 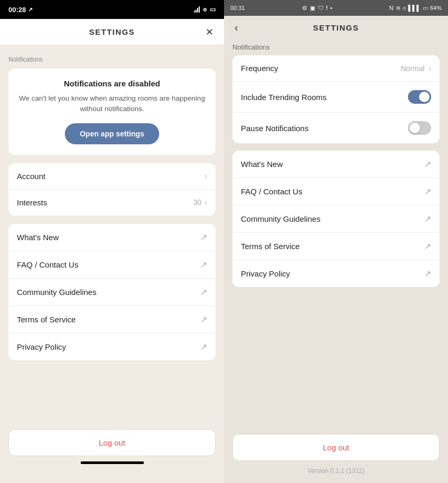 I want to click on left-whats-new-item: What's New ↗, so click(x=112, y=238).